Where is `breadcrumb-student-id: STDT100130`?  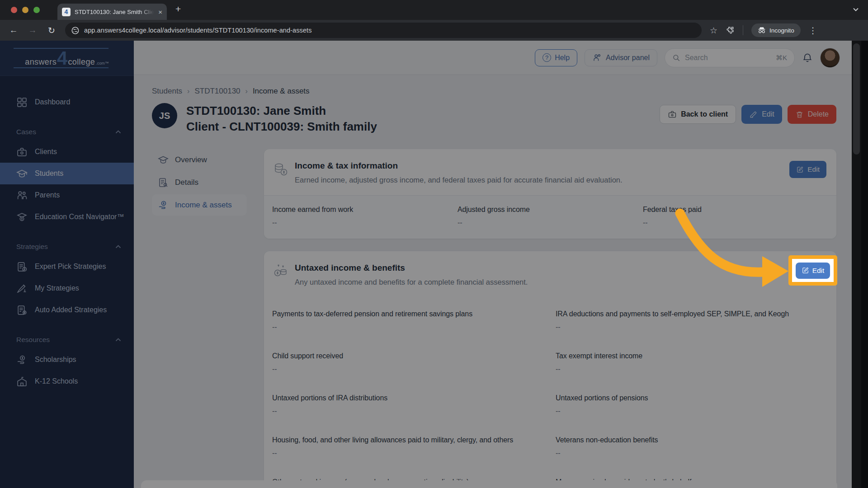
breadcrumb-student-id: STDT100130 is located at coordinates (217, 91).